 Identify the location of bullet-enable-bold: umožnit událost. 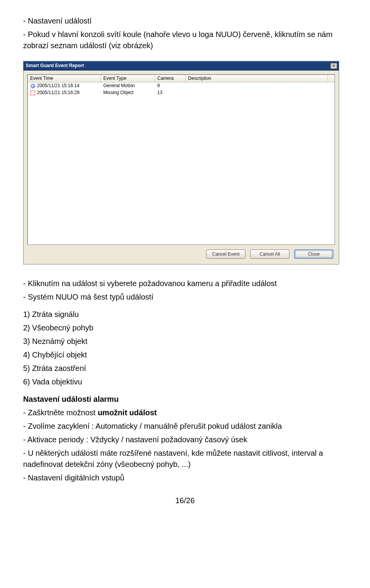
(127, 413).